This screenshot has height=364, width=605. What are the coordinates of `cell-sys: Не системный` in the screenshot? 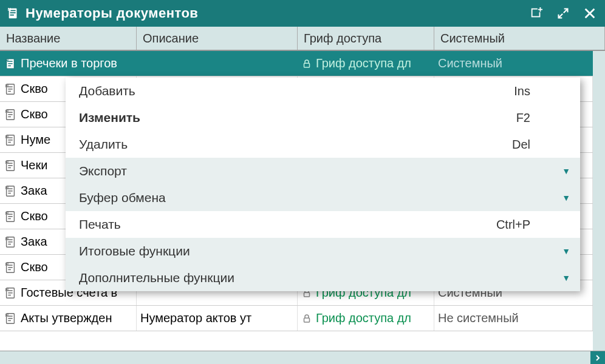 It's located at (514, 318).